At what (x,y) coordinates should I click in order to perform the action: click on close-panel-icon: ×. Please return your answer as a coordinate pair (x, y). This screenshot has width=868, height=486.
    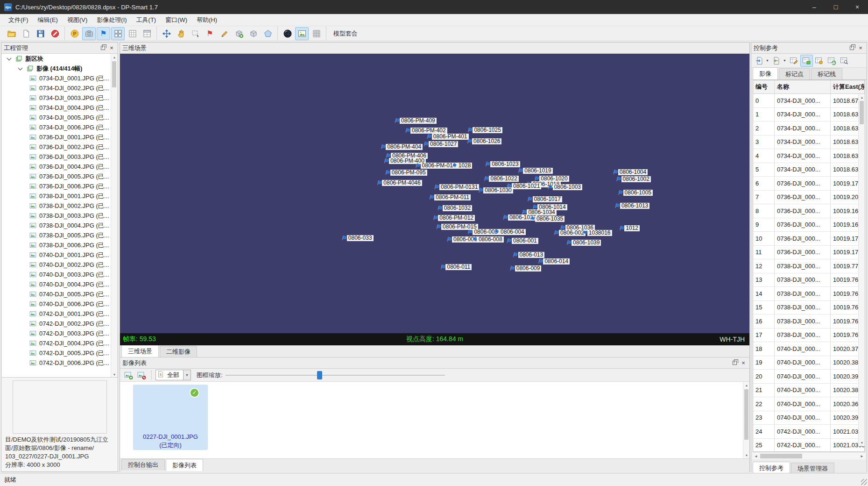
    Looking at the image, I should click on (112, 48).